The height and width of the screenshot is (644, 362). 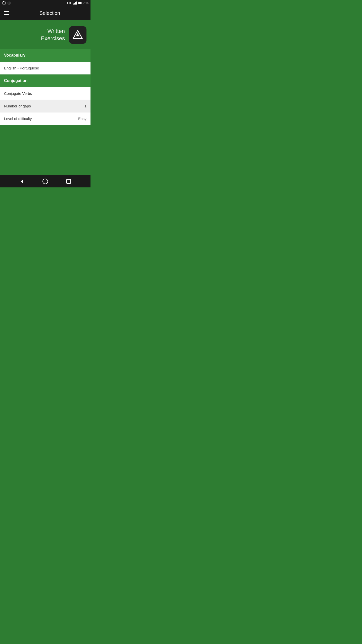 I want to click on menu-button, so click(x=7, y=13).